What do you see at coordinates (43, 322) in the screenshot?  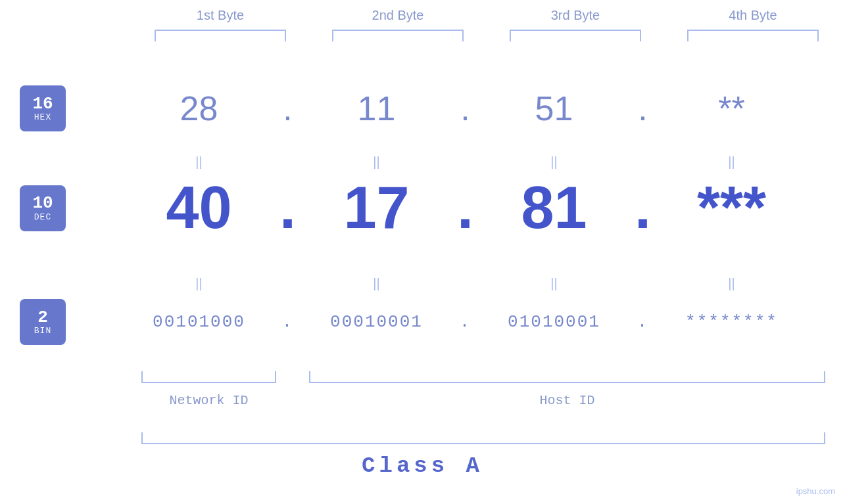 I see `bin-badge-container: 2 BIN` at bounding box center [43, 322].